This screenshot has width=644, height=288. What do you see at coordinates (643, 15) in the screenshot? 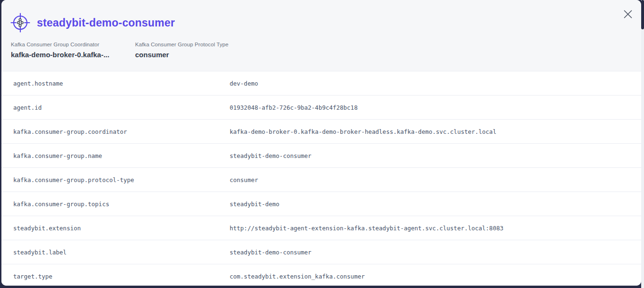
I see `page-scrollbar-thumb` at bounding box center [643, 15].